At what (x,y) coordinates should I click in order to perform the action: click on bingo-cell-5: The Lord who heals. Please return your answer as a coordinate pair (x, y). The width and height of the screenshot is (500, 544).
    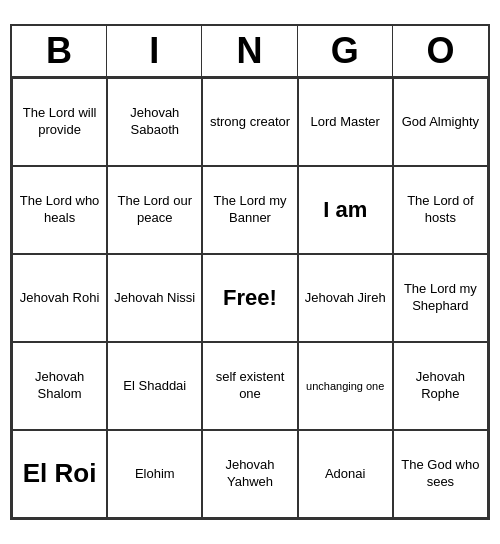
    Looking at the image, I should click on (60, 210).